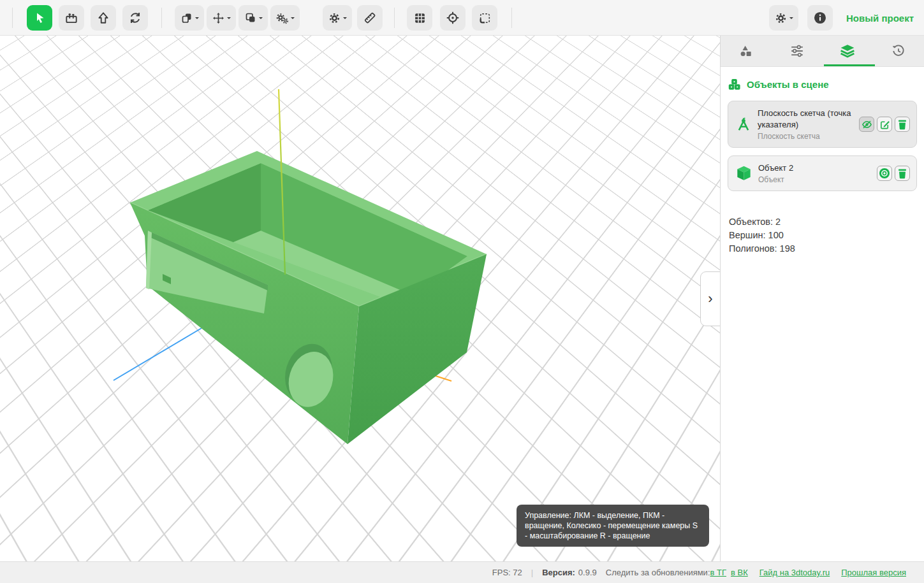  Describe the element at coordinates (823, 227) in the screenshot. I see `scene-stats: Объектов: 2 Вершин: 100 Полигонов: 198` at that location.